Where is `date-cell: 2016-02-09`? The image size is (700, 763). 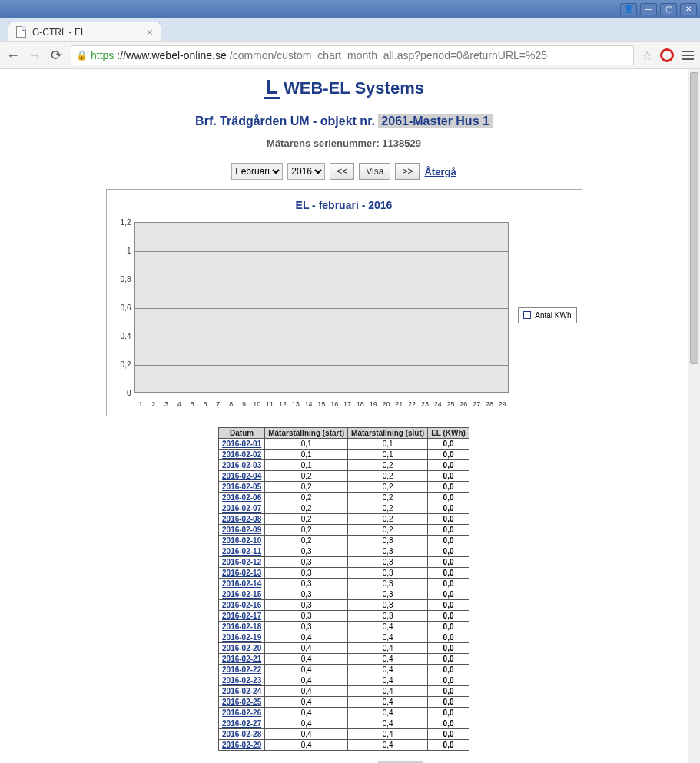 date-cell: 2016-02-09 is located at coordinates (242, 530).